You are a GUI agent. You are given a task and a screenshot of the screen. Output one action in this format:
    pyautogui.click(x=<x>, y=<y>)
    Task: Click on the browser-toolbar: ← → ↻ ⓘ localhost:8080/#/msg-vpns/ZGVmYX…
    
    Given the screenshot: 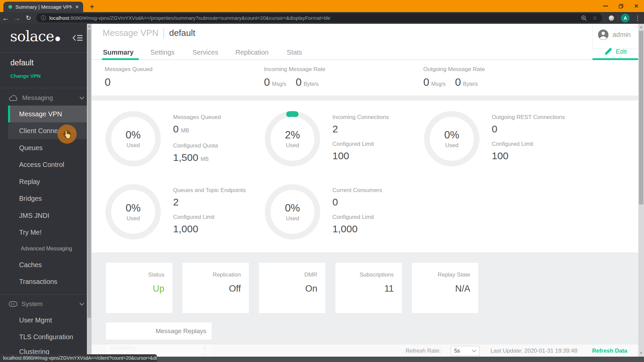 What is the action you would take?
    pyautogui.click(x=322, y=18)
    